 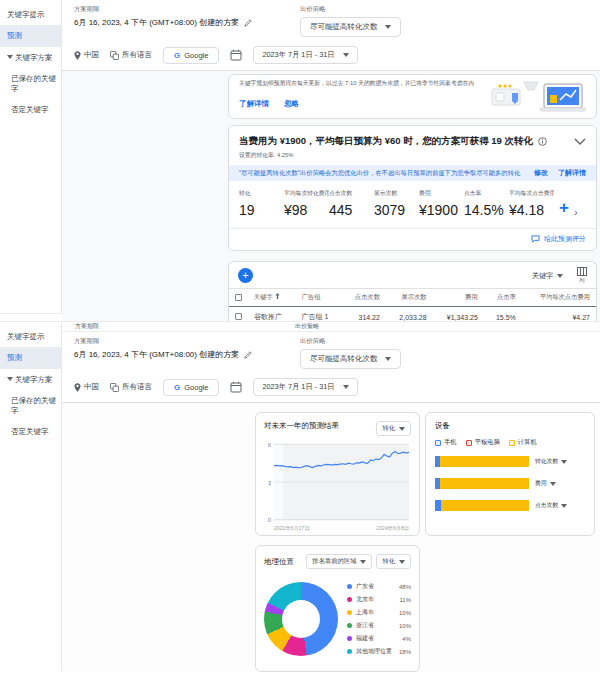 What do you see at coordinates (187, 342) in the screenshot?
I see `plan-period-label: 方案期限` at bounding box center [187, 342].